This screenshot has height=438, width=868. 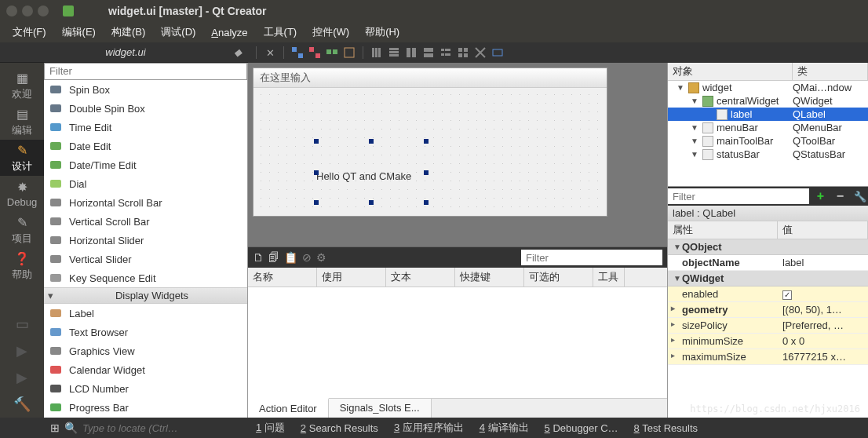 What do you see at coordinates (146, 184) in the screenshot?
I see `widget-item: Dial` at bounding box center [146, 184].